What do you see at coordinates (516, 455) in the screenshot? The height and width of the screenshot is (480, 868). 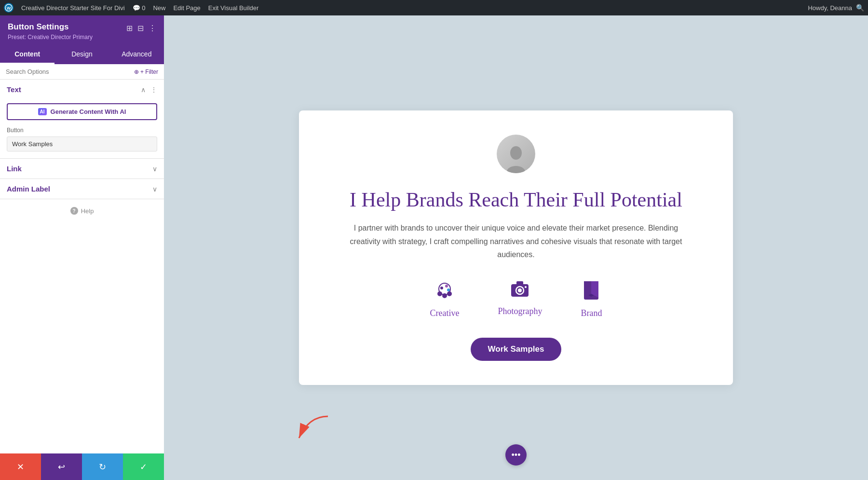 I see `floating-dots-button: •••` at bounding box center [516, 455].